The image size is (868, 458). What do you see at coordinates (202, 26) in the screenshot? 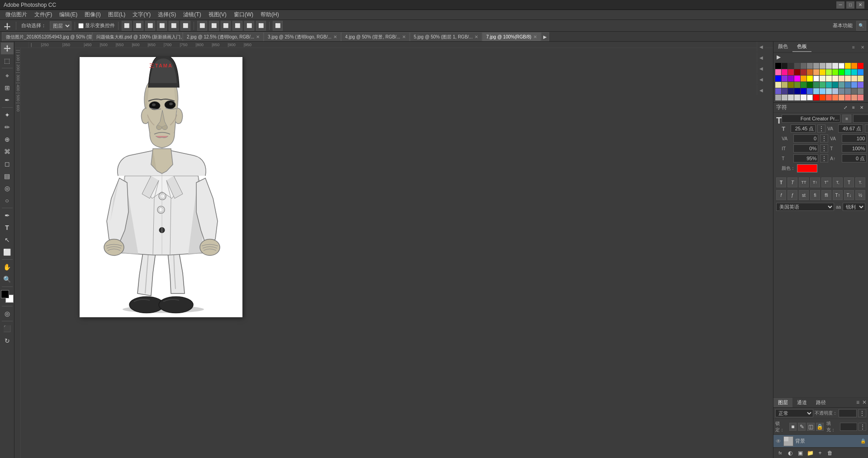
I see `distribute-left-button: ⬜` at bounding box center [202, 26].